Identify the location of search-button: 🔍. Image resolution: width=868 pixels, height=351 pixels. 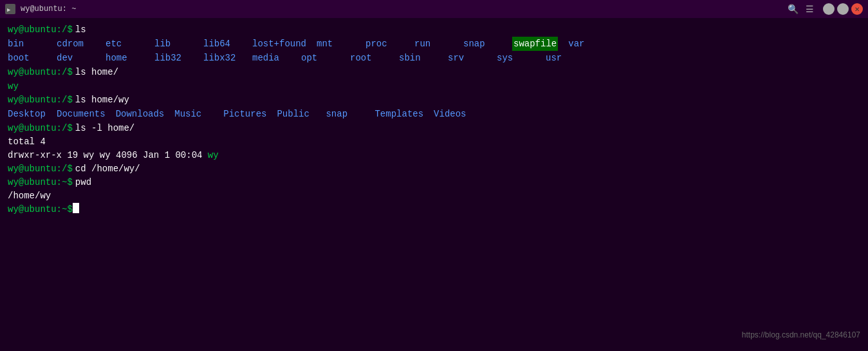
(793, 9).